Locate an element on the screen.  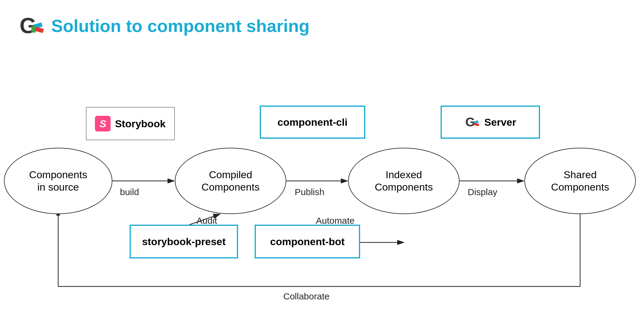
label-build: build is located at coordinates (130, 192).